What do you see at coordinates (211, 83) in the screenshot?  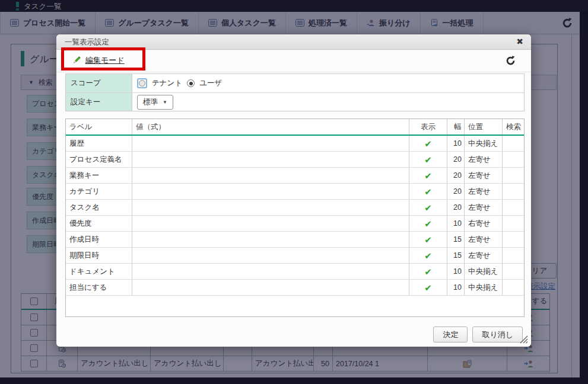 I see `radio-user-label: ユーザ` at bounding box center [211, 83].